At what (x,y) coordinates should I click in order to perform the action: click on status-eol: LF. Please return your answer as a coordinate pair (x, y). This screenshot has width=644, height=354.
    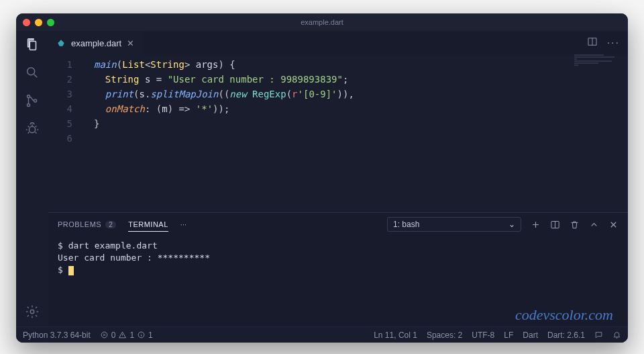
    Looking at the image, I should click on (508, 335).